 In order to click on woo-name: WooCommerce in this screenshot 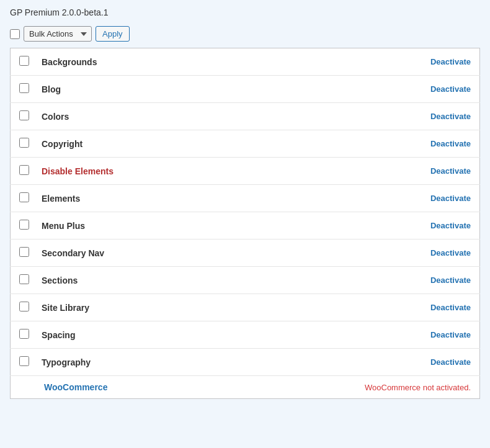, I will do `click(125, 387)`.